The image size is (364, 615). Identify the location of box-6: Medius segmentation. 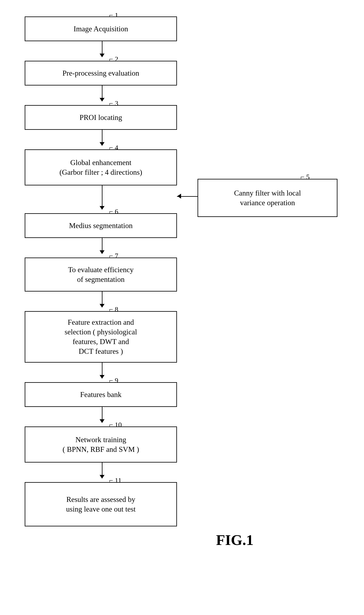
(101, 225).